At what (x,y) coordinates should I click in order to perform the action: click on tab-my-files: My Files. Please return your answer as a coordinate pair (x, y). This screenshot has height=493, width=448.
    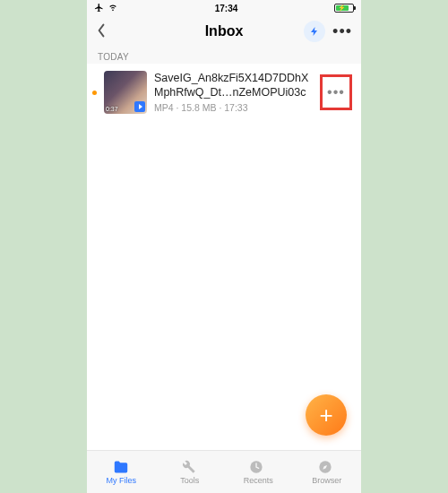
    Looking at the image, I should click on (122, 471).